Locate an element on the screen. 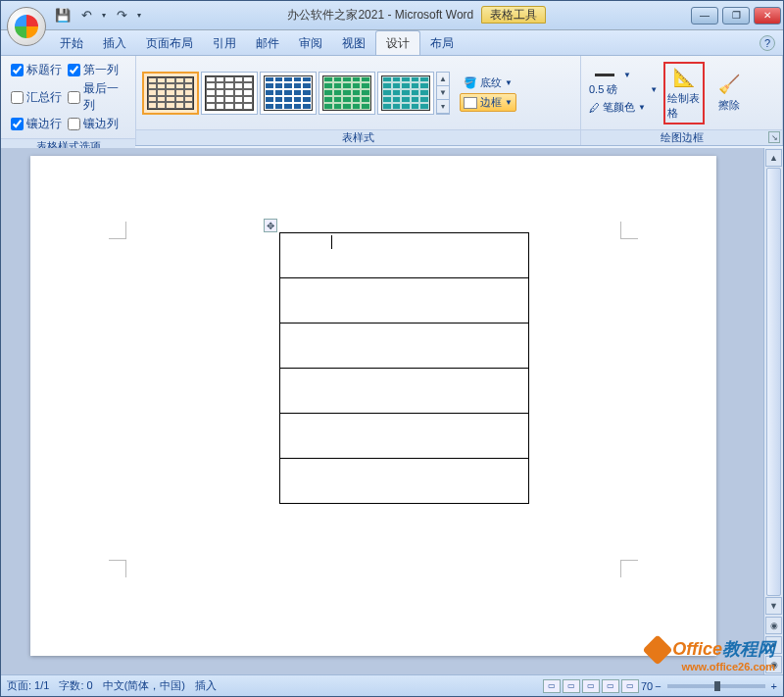 Image resolution: width=784 pixels, height=697 pixels. zoom-level: 70 is located at coordinates (647, 686).